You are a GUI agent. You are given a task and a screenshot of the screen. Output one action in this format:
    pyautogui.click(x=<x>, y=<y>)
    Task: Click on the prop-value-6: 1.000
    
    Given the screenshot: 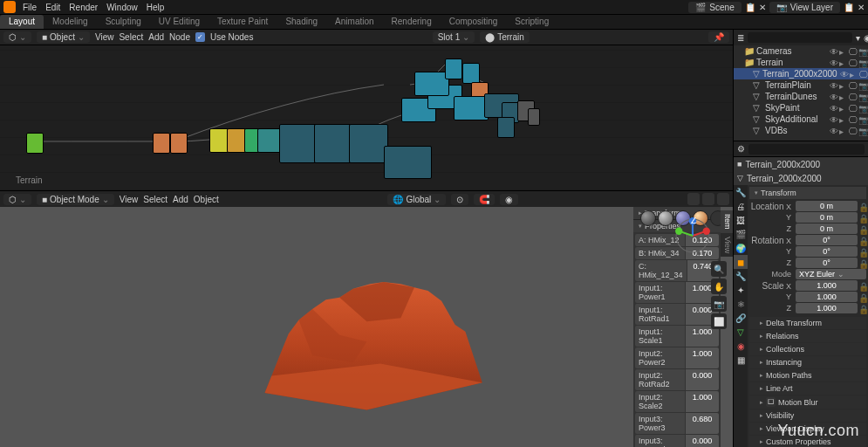 What is the action you would take?
    pyautogui.click(x=702, y=358)
    